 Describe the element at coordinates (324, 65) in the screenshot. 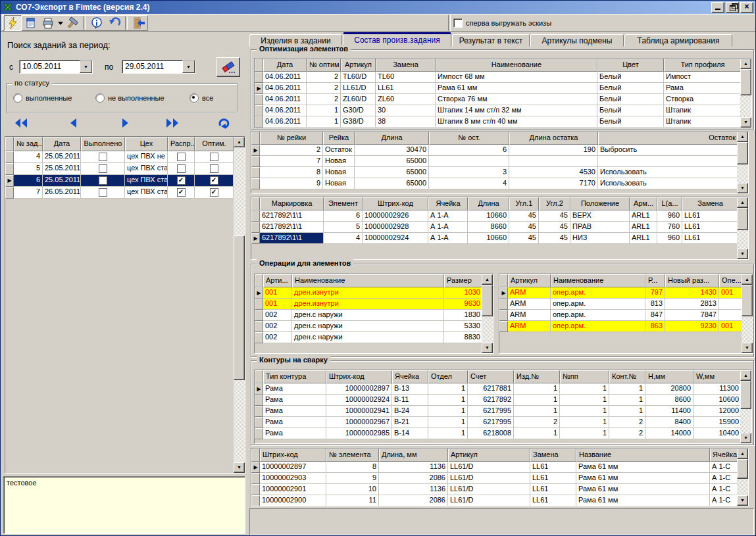

I see `column-header: № оптим.` at that location.